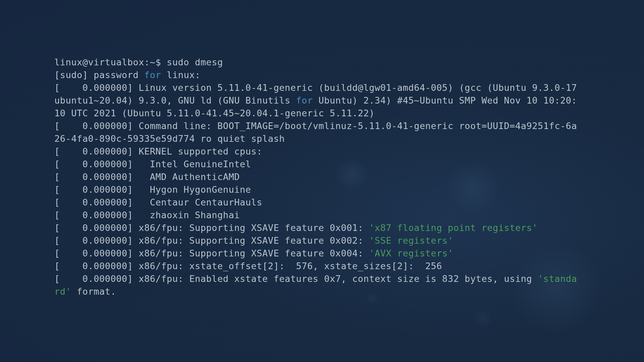 The width and height of the screenshot is (644, 362). What do you see at coordinates (296, 279) in the screenshot?
I see `terminal-text: [ 0.000000] x86/fpu: Enabled xstate feat…` at bounding box center [296, 279].